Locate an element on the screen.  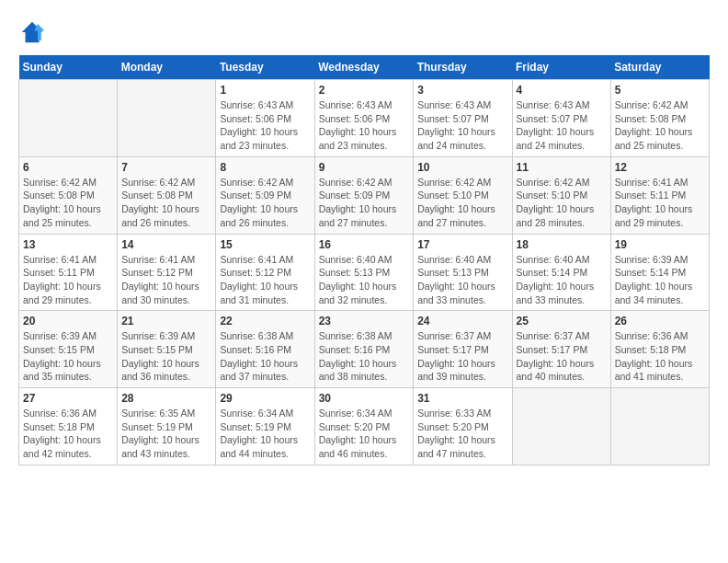
day-number: 28 is located at coordinates (166, 398).